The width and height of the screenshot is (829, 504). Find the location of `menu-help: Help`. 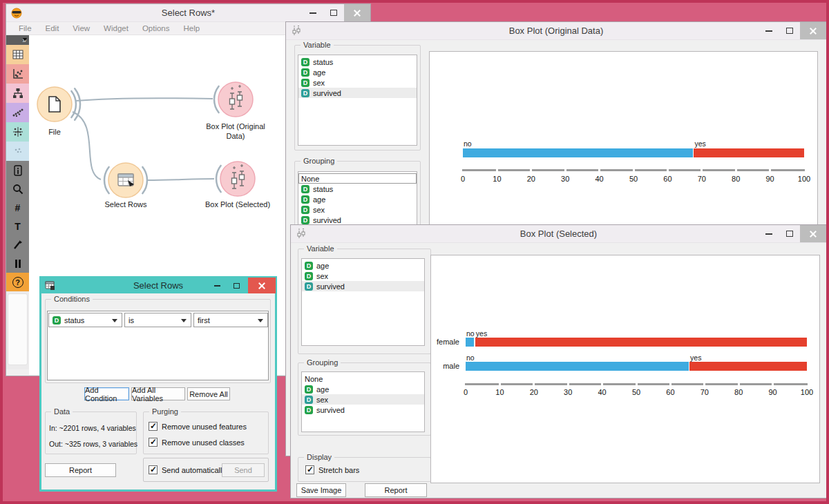

menu-help: Help is located at coordinates (192, 28).